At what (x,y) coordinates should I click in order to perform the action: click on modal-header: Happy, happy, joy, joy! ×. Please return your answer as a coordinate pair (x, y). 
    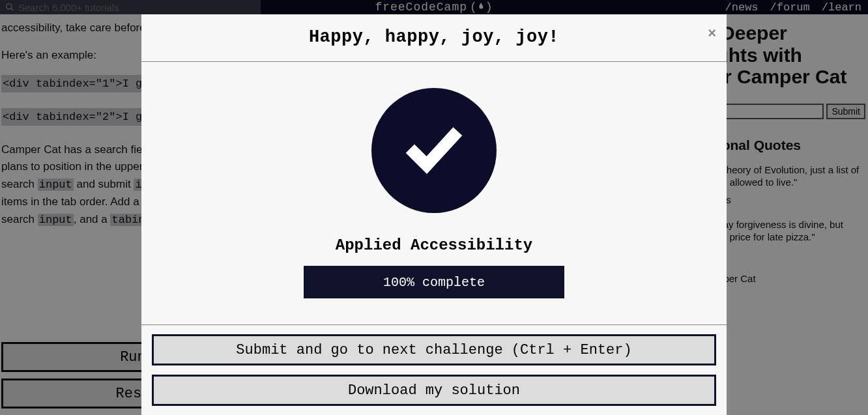
    Looking at the image, I should click on (434, 38).